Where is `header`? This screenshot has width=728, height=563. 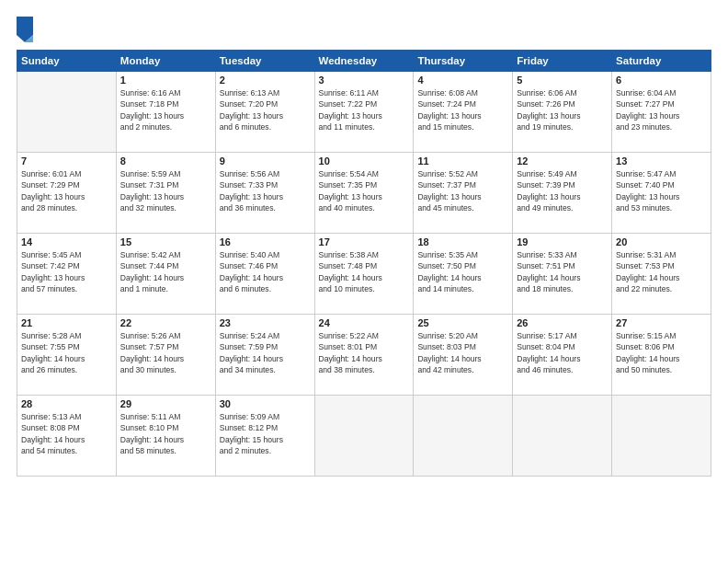
header is located at coordinates (364, 29).